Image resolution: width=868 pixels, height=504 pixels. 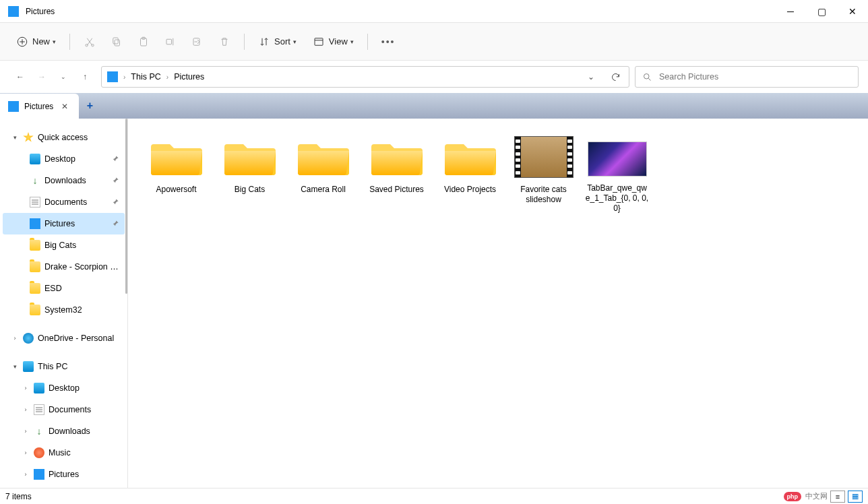 What do you see at coordinates (434, 77) in the screenshot?
I see `navbar: ← → ⌄ ↑ › This PC › Pictures ⌄` at bounding box center [434, 77].